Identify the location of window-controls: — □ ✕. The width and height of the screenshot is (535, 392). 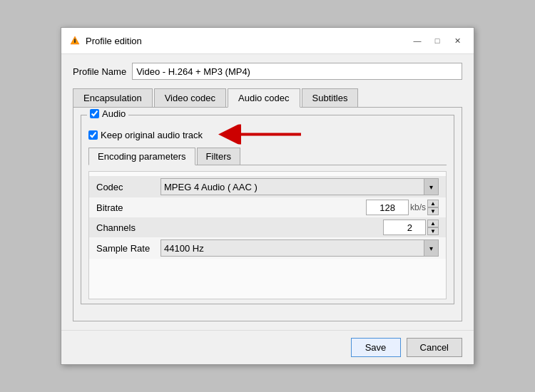
(437, 41).